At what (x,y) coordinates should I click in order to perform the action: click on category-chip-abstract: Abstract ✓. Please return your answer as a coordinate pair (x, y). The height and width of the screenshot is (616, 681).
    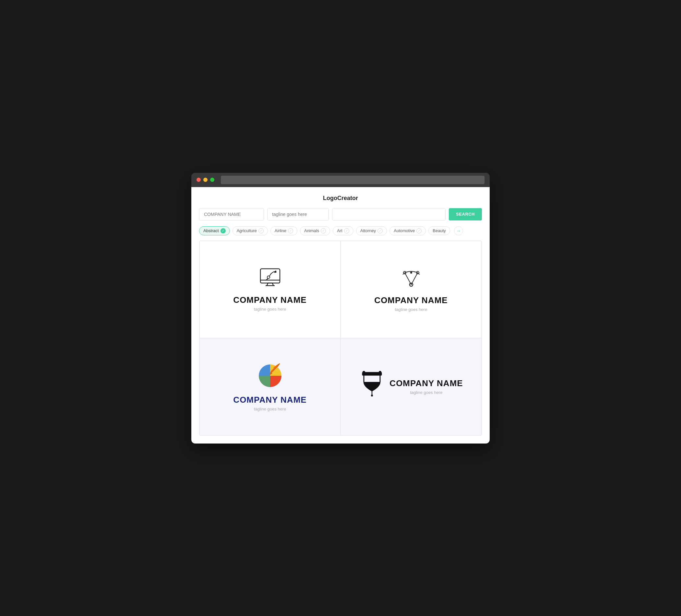
    Looking at the image, I should click on (215, 231).